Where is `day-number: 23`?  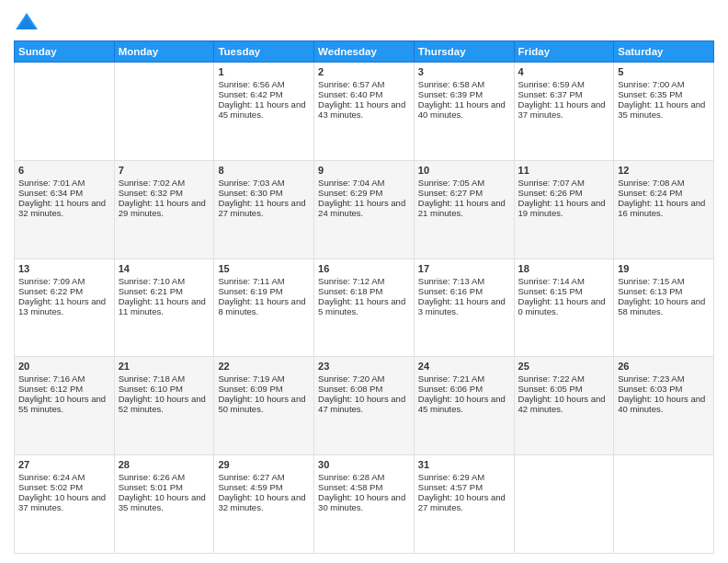
day-number: 23 is located at coordinates (364, 366).